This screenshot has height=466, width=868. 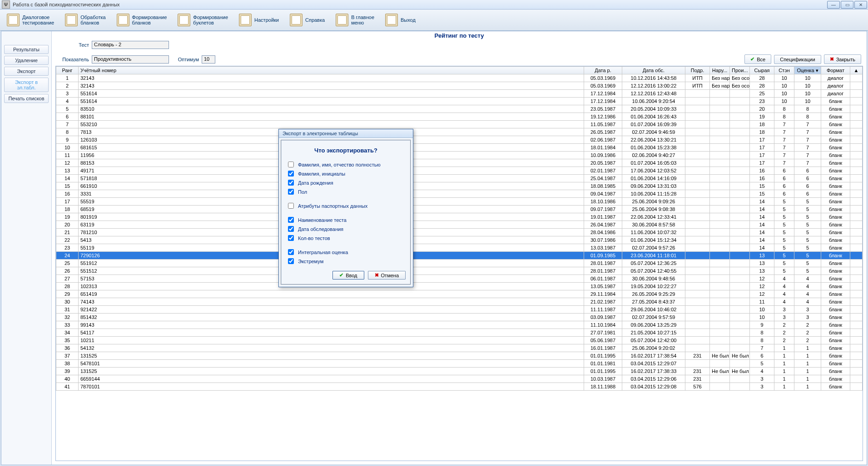 I want to click on table-row: 235511913.03.198702.07.2004 9:57:261455б…, so click(x=460, y=248).